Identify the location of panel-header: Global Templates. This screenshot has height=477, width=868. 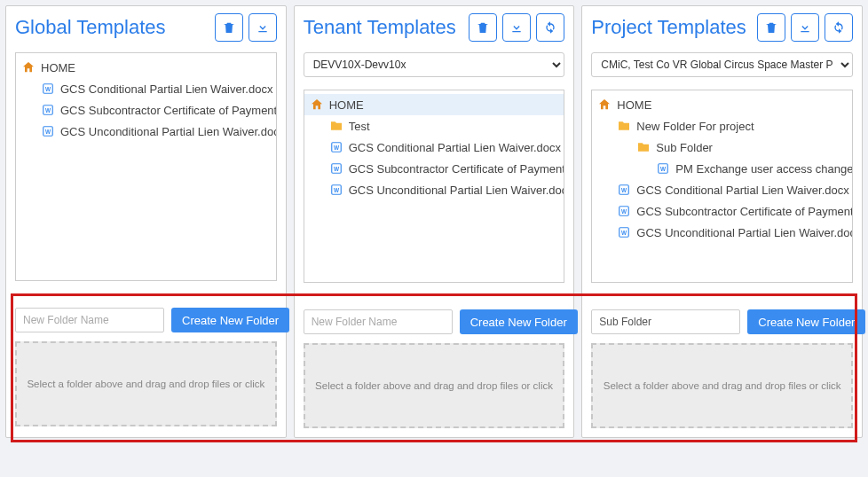
(146, 26).